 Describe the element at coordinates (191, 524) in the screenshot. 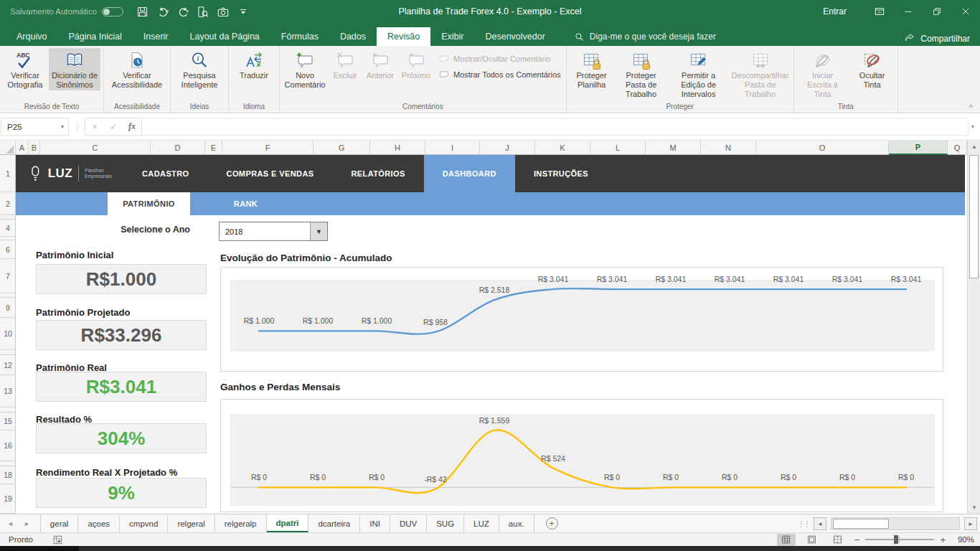

I see `sheet-tab-relgeral: relgeral` at that location.